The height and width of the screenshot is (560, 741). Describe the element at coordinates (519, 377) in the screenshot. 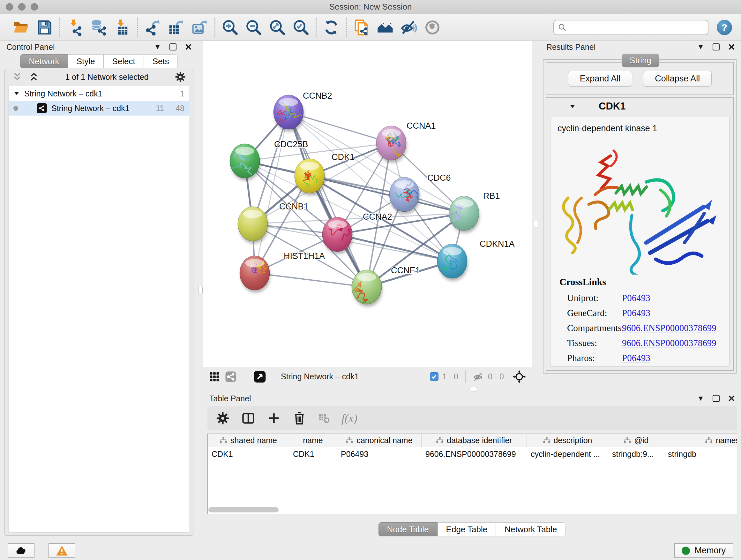

I see `pan-crosshair-icon` at that location.